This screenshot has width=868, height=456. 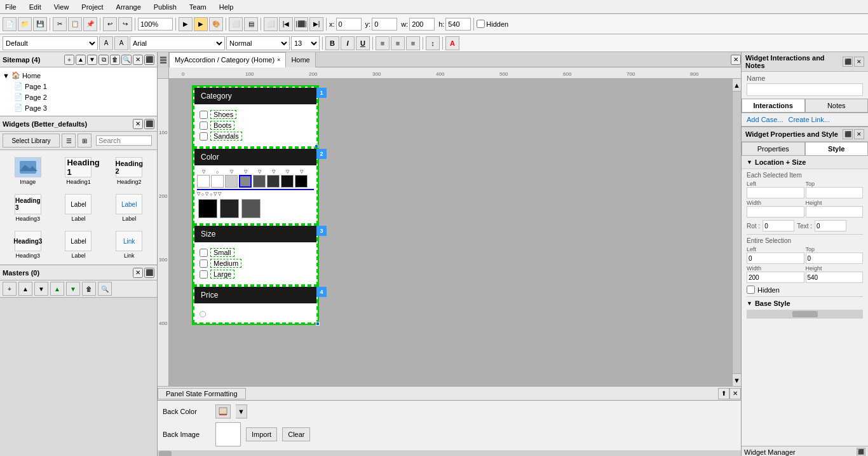 I want to click on widget-search-input, so click(x=124, y=141).